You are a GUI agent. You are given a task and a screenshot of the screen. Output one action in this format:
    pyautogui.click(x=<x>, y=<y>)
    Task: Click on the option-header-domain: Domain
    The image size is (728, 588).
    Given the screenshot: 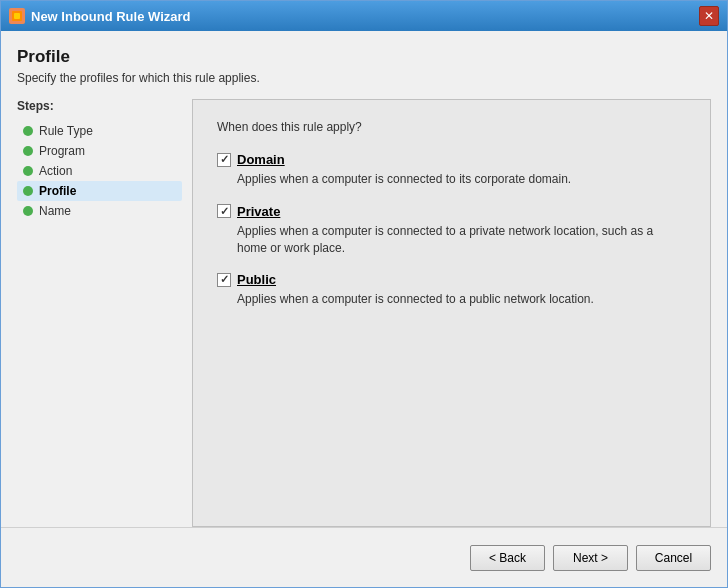 What is the action you would take?
    pyautogui.click(x=452, y=160)
    